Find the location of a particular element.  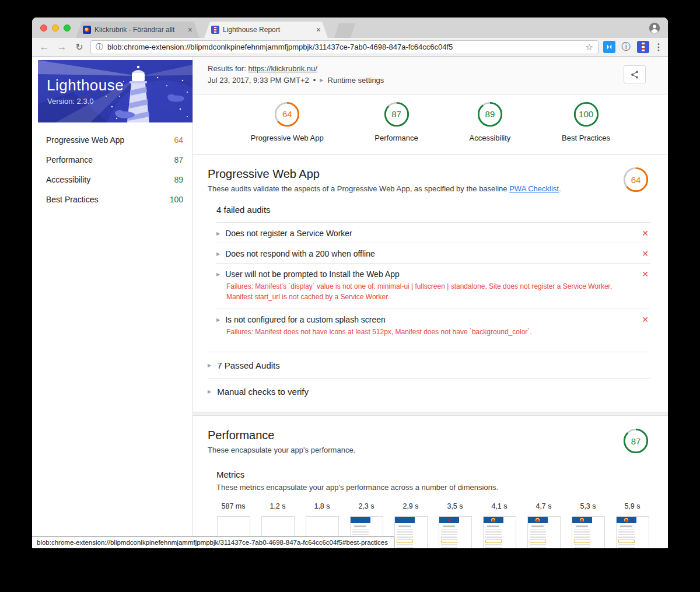

status-bar: blob:chrome-extension://blipmdconlkpinef… is located at coordinates (214, 542).